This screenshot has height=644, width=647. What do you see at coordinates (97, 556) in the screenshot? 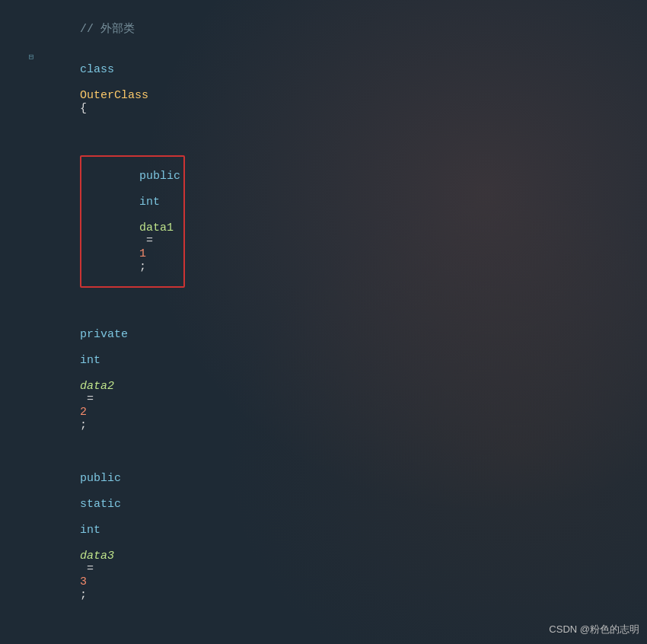
I see `field-token: data3` at bounding box center [97, 556].